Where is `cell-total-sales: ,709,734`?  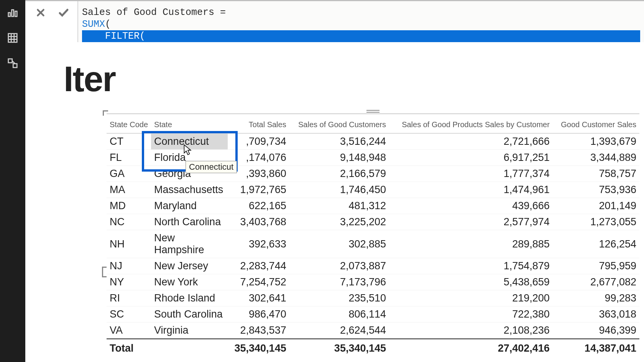 cell-total-sales: ,709,734 is located at coordinates (258, 142).